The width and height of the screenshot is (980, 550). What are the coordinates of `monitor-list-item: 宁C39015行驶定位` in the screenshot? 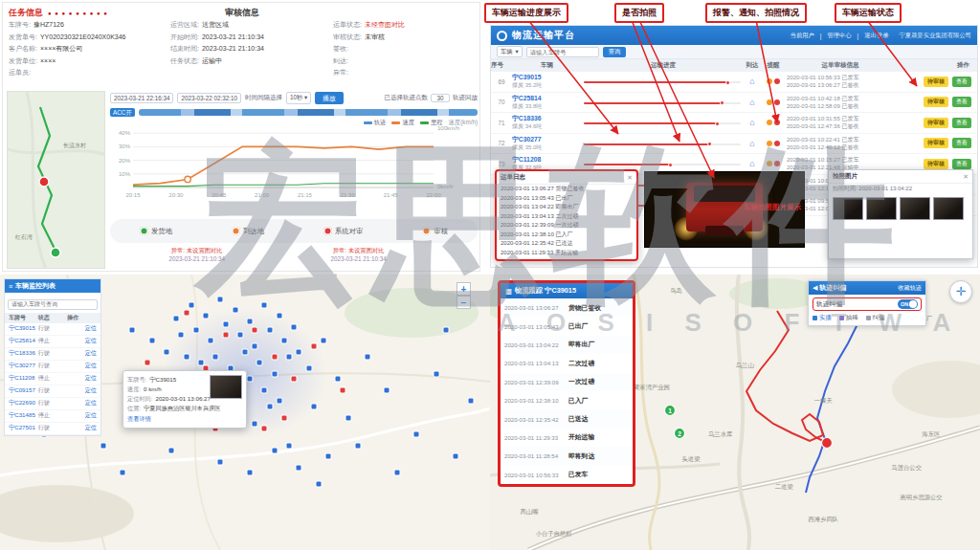 It's located at (53, 329).